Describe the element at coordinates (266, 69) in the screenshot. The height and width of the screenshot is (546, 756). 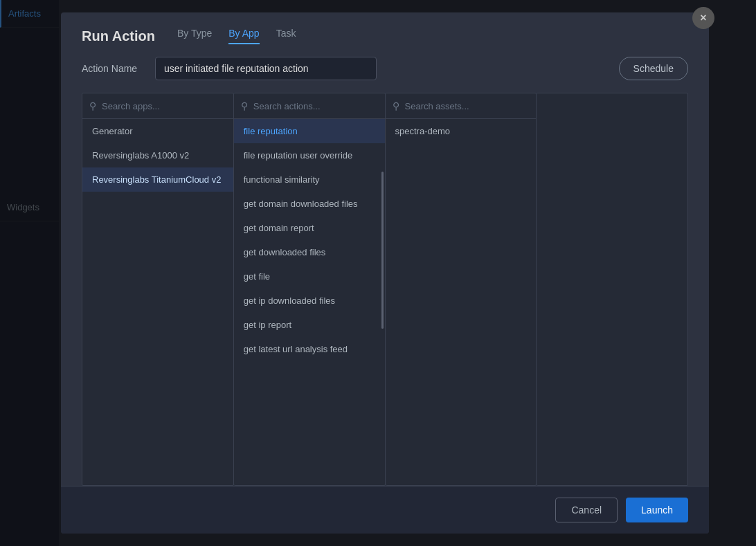
I see `action-name-input` at that location.